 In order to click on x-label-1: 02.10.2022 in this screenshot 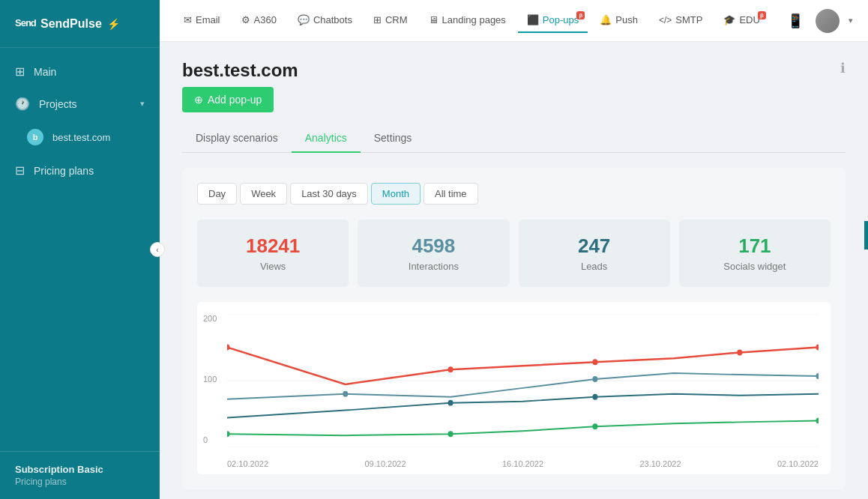, I will do `click(247, 464)`.